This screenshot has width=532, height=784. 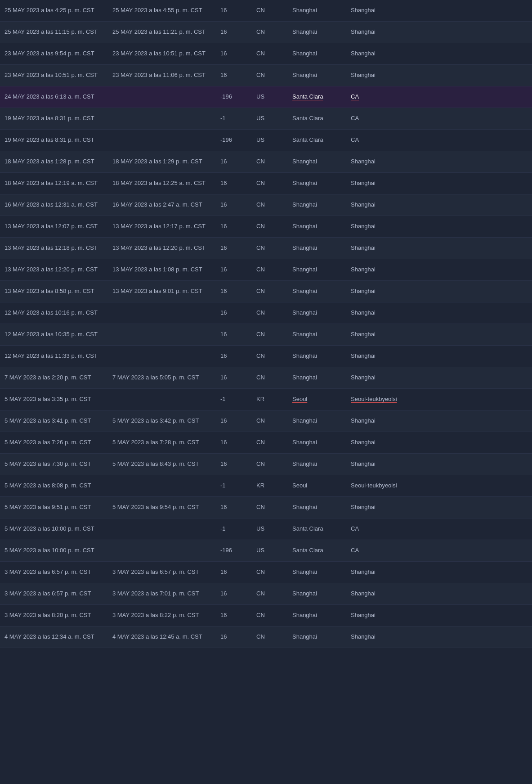 I want to click on start-time-cell: 23 MAY 2023 a las 9:54 p. m. CST, so click(x=54, y=54).